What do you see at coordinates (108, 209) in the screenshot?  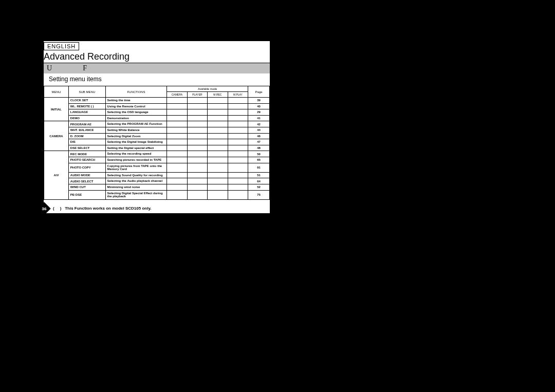 I see `footnote-text: This Function works on model SCD105 only…` at bounding box center [108, 209].